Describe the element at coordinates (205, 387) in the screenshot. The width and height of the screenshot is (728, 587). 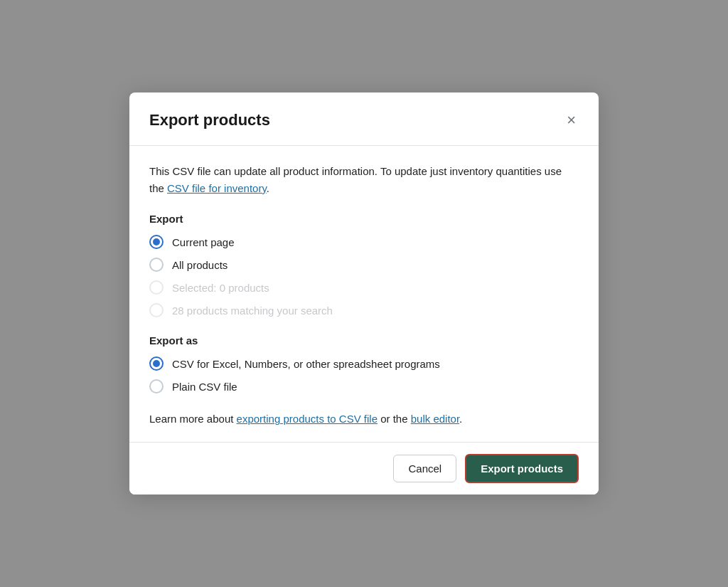
I see `radio-plain-csv-label: Plain CSV file` at that location.